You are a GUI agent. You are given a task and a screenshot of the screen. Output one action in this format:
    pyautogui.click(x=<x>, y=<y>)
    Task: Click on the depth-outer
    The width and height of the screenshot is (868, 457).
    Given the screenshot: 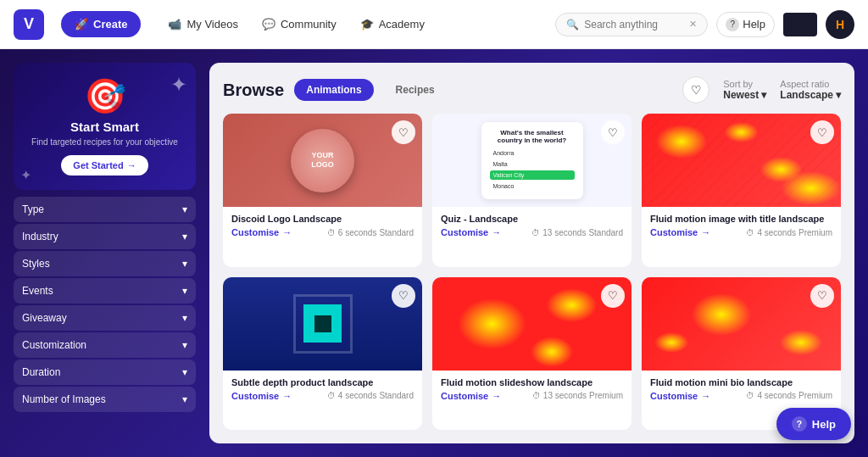 What is the action you would take?
    pyautogui.click(x=323, y=324)
    